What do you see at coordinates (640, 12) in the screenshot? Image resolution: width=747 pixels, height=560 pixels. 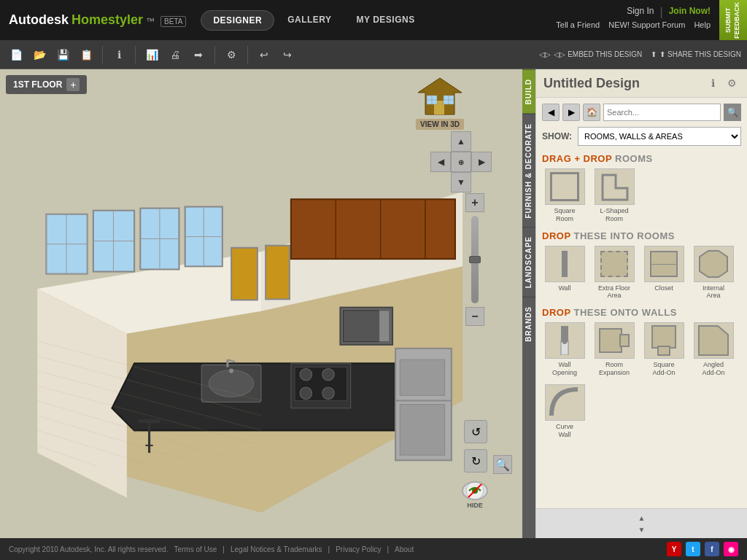 I see `sign-in-link: Sign In` at bounding box center [640, 12].